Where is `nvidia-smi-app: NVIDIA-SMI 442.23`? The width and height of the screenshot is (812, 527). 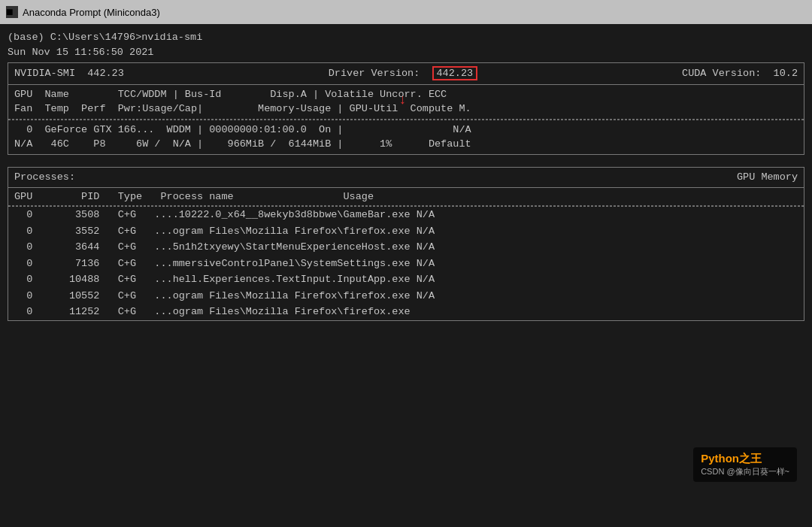 nvidia-smi-app: NVIDIA-SMI 442.23 is located at coordinates (69, 74).